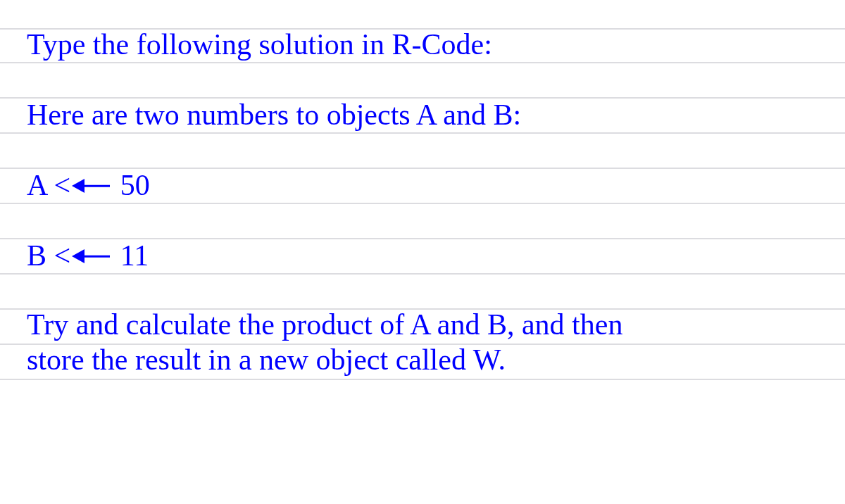 The image size is (845, 504). What do you see at coordinates (49, 185) in the screenshot?
I see `assign-a-pre: A <` at bounding box center [49, 185].